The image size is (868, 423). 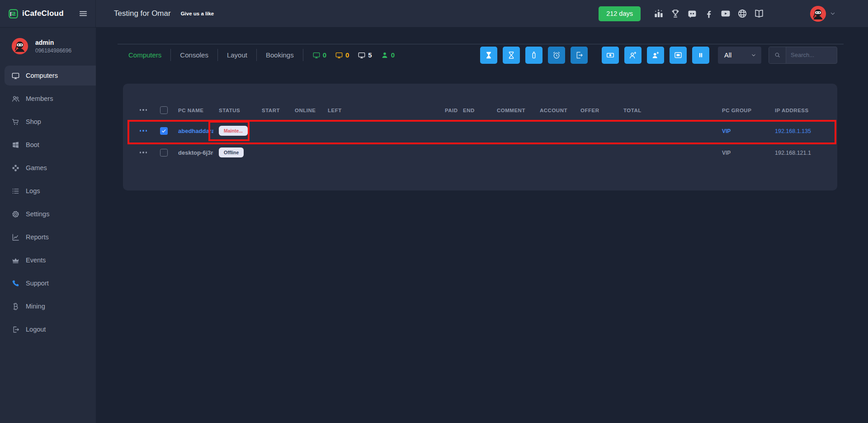 I want to click on pc-group-value: VIP, so click(x=726, y=153).